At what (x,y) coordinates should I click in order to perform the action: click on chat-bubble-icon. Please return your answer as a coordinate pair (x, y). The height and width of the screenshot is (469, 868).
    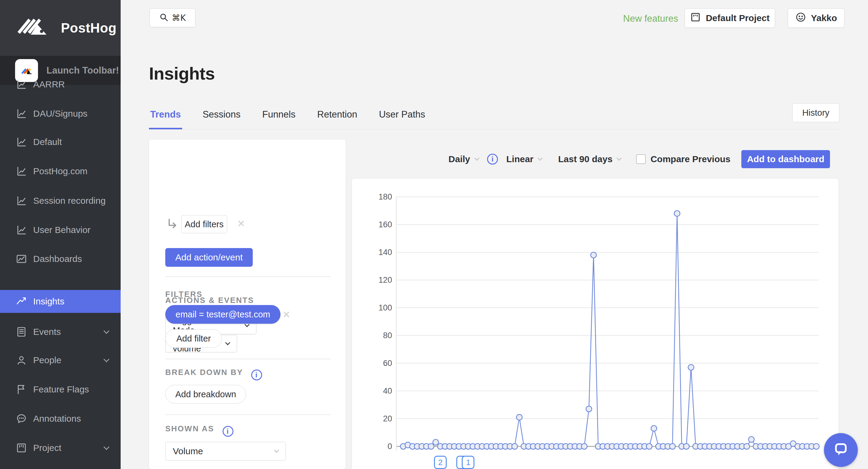
    Looking at the image, I should click on (841, 450).